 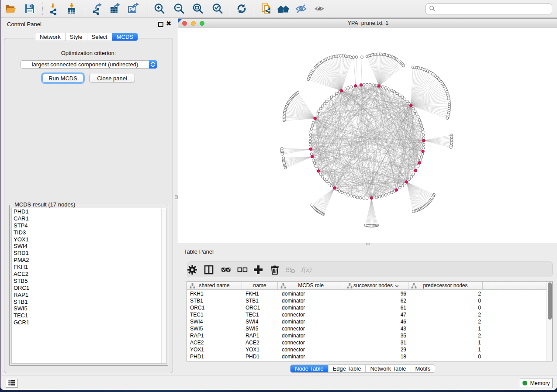 I want to click on mcds-result-item: TEC1, so click(x=89, y=316).